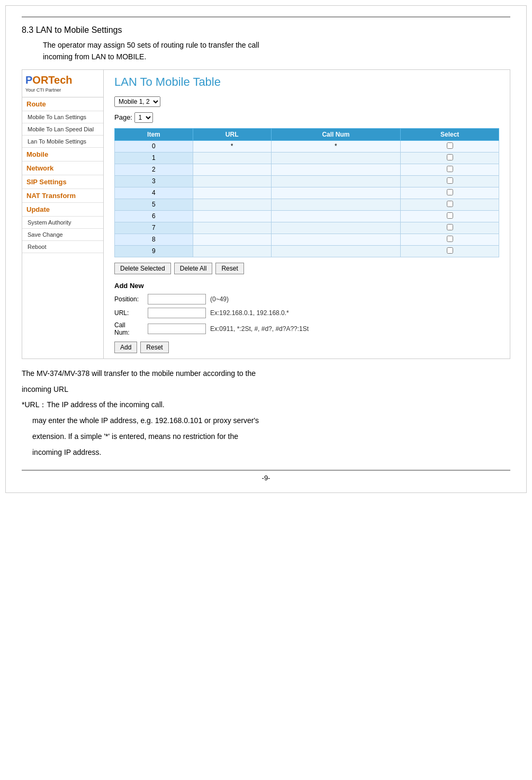  What do you see at coordinates (129, 299) in the screenshot?
I see `position-label: Position:` at bounding box center [129, 299].